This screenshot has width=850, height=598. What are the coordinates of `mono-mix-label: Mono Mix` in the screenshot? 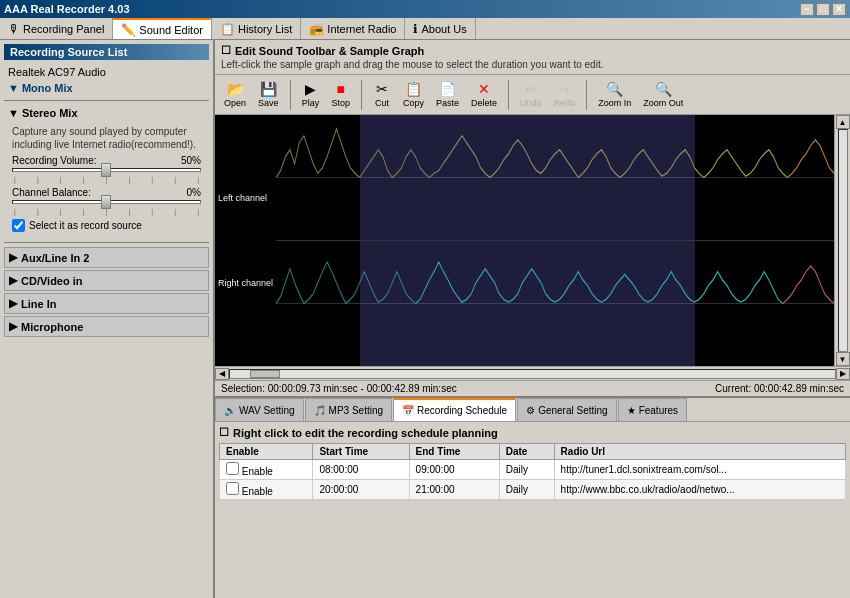 It's located at (48, 88).